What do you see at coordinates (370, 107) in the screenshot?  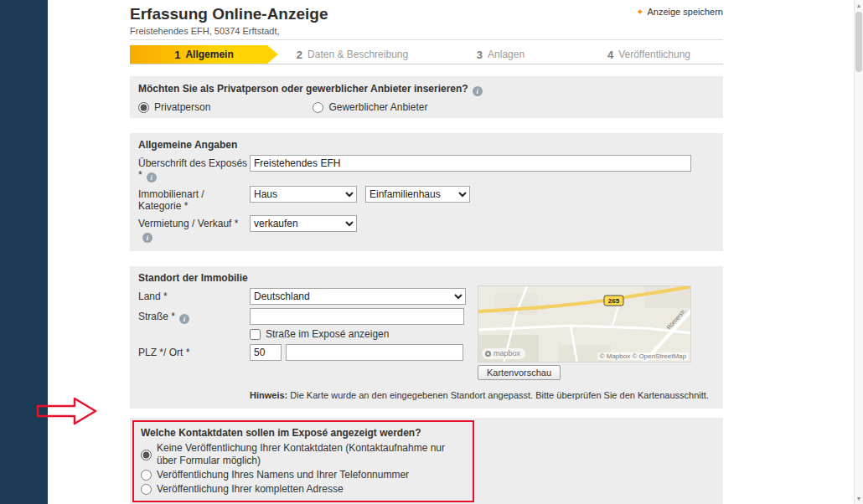 I see `radio-gewerblicher-anbieter: Gewerblicher Anbieter` at bounding box center [370, 107].